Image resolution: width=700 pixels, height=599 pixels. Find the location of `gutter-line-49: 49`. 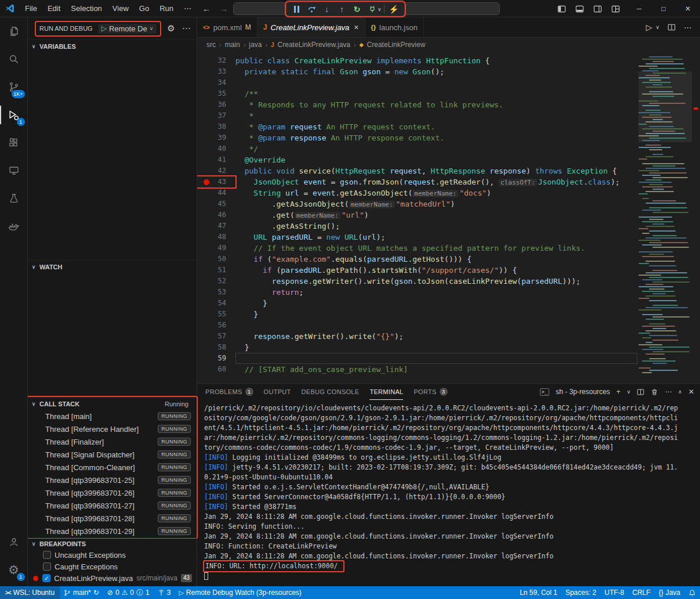

gutter-line-49: 49 is located at coordinates (216, 248).